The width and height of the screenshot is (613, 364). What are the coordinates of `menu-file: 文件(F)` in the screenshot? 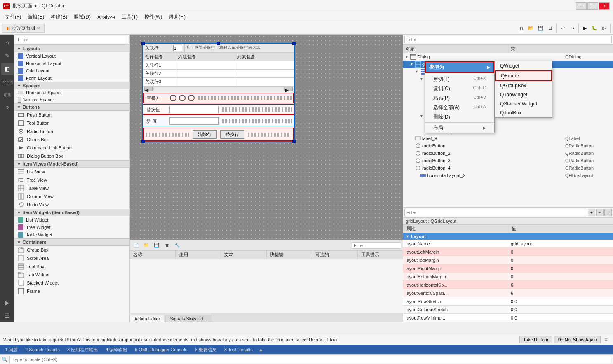 It's located at (13, 17).